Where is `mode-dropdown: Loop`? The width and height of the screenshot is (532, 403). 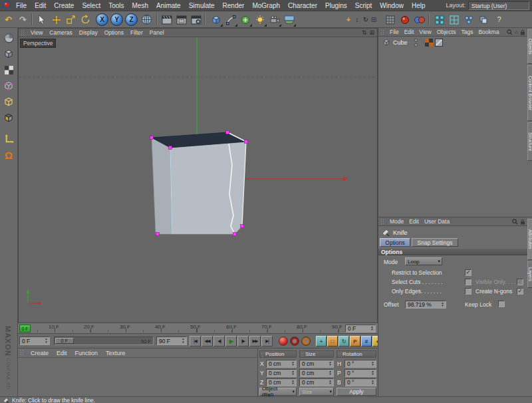 mode-dropdown: Loop is located at coordinates (424, 261).